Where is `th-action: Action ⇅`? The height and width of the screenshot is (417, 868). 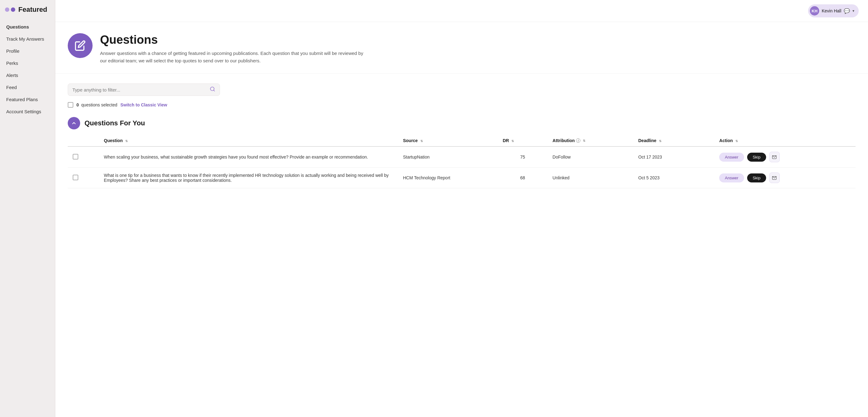 th-action: Action ⇅ is located at coordinates (785, 141).